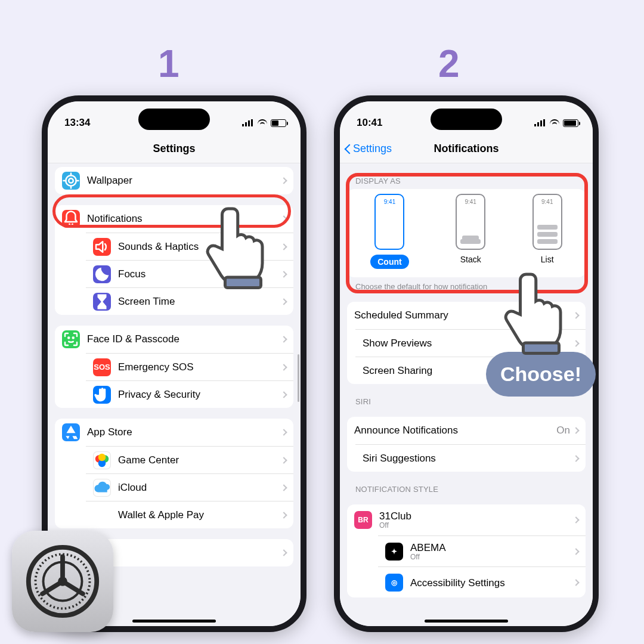  What do you see at coordinates (547, 231) in the screenshot?
I see `display-as-option-list: 9:41List` at bounding box center [547, 231].